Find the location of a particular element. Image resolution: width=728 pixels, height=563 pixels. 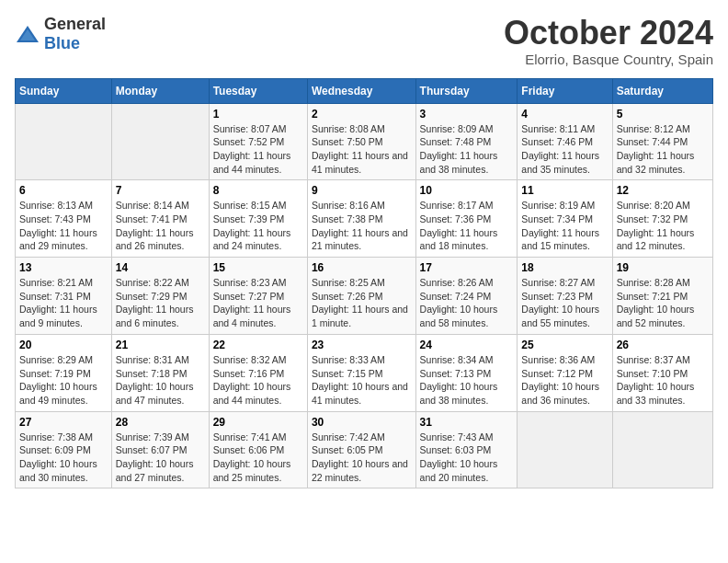

week-row-1: 6Sunrise: 8:13 AMSunset: 7:43 PMDaylight… is located at coordinates (364, 219).